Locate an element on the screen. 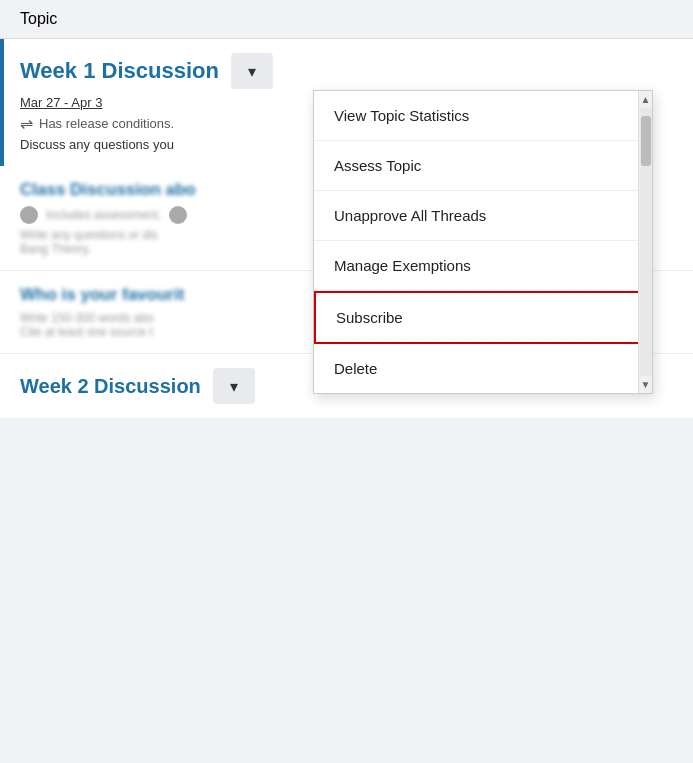 This screenshot has height=763, width=693. dropdown-item-subscribe: Subscribe is located at coordinates (483, 318).